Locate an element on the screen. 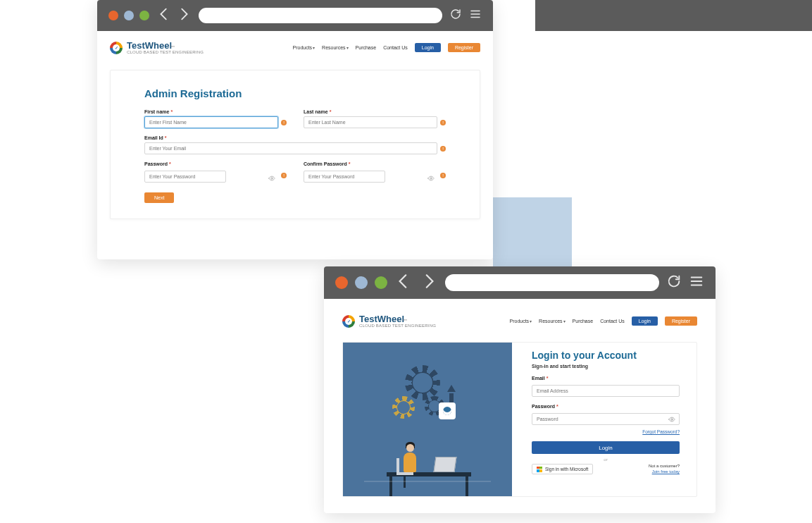 The height and width of the screenshot is (523, 812). login-subtitle: Sign-in and start testing is located at coordinates (606, 367).